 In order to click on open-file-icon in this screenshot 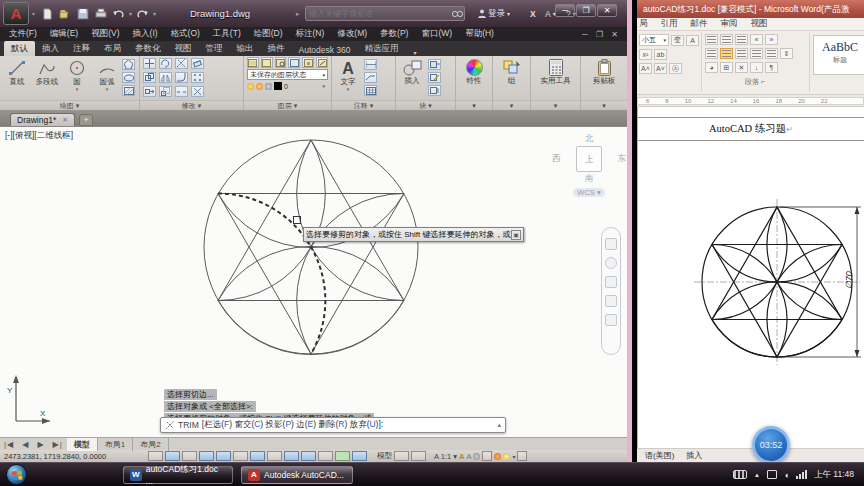, I will do `click(64, 14)`.